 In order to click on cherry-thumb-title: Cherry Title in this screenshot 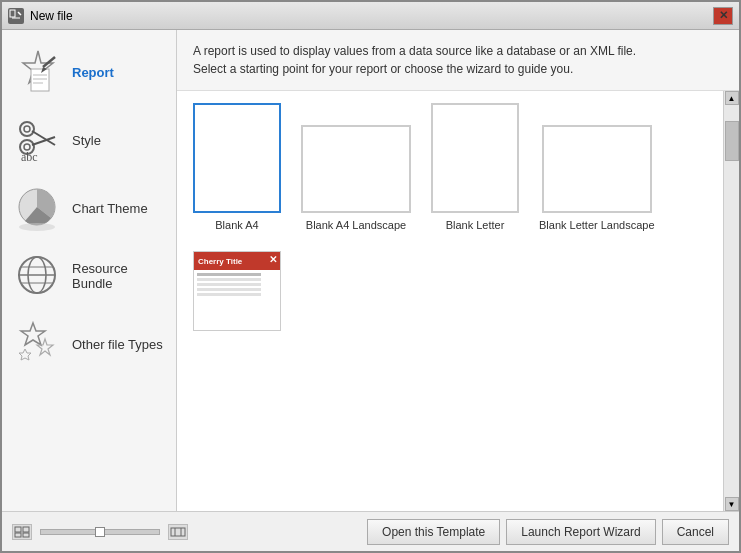, I will do `click(220, 262)`.